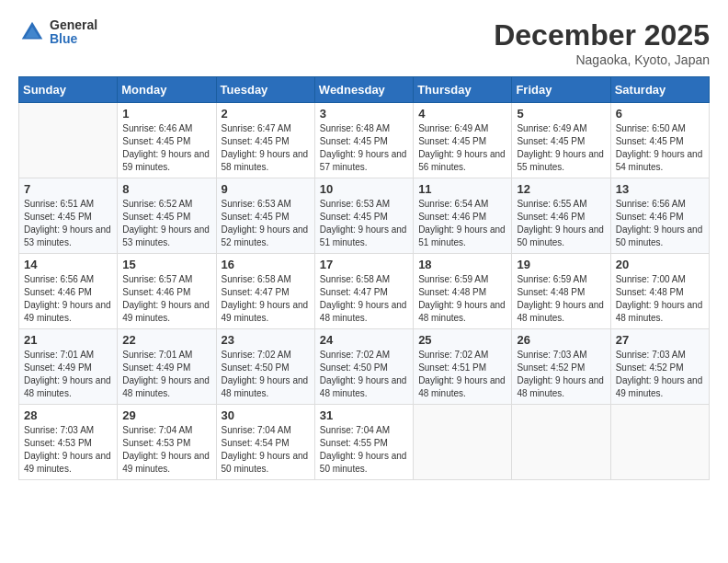  Describe the element at coordinates (364, 416) in the screenshot. I see `day-number: 31` at that location.